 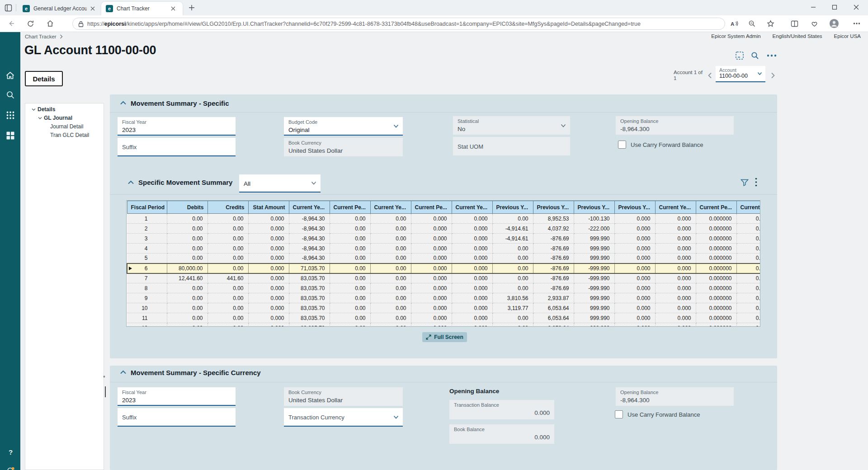 I want to click on collapse-panel-icon, so click(x=123, y=373).